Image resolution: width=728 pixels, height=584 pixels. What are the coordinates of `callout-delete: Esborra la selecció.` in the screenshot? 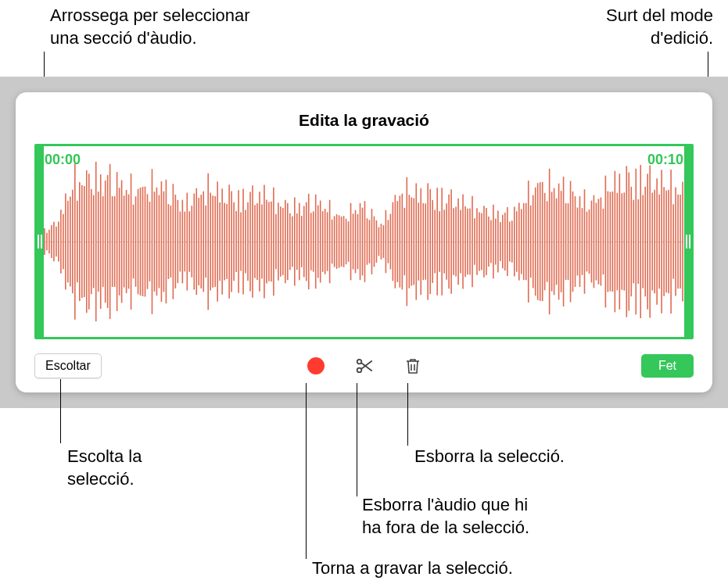 It's located at (490, 457).